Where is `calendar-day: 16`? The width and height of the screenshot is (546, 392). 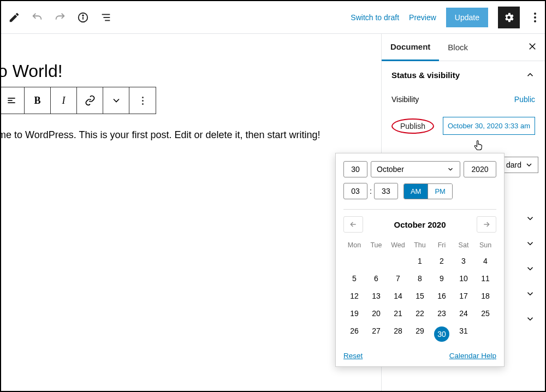
calendar-day: 16 is located at coordinates (442, 296).